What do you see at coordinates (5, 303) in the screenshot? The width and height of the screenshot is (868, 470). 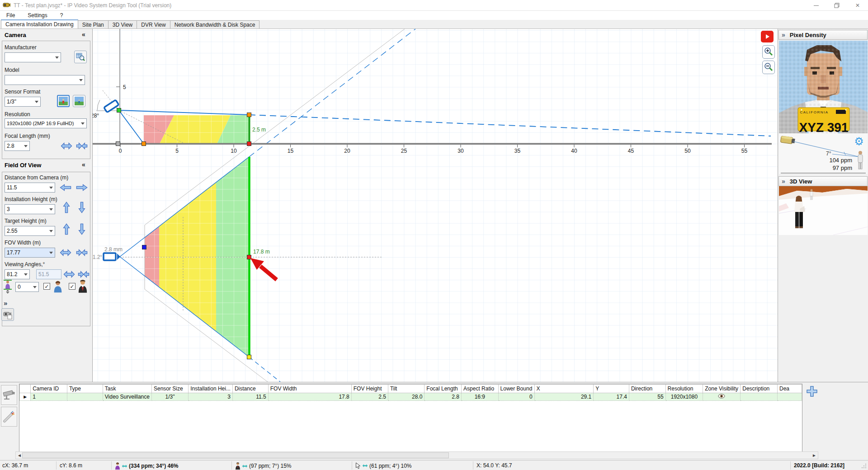 I see `expand-panel-button: »` at bounding box center [5, 303].